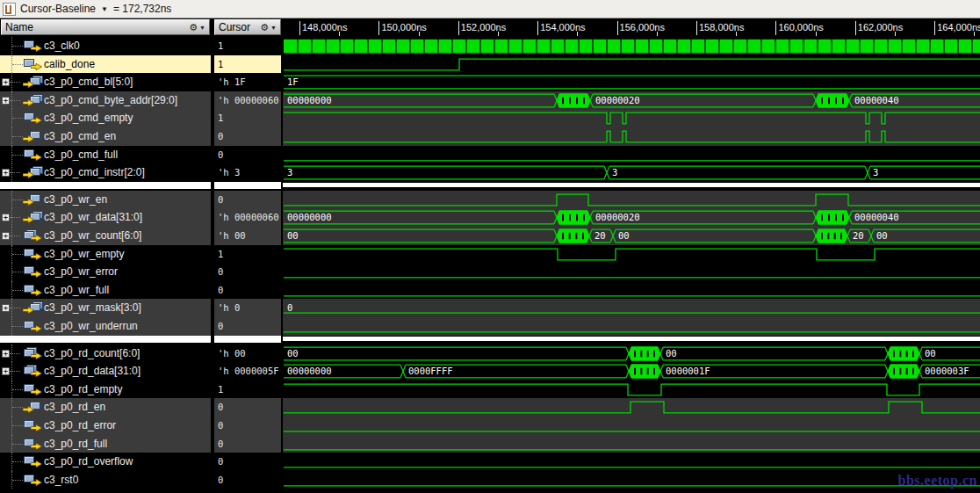 The image size is (980, 493). Describe the element at coordinates (104, 9) in the screenshot. I see `dropdown-arrow-icon: ▼` at that location.